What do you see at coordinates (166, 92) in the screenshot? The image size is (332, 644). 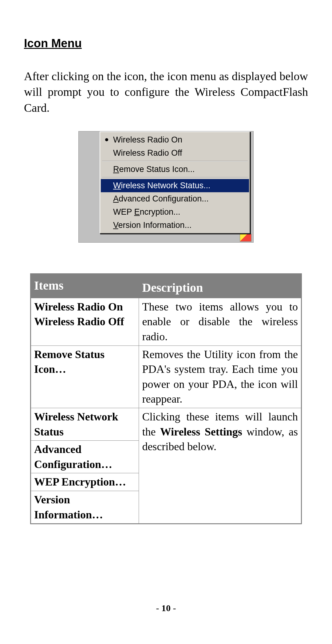 I see `intro-paragraph: After clicking on the icon, the icon men…` at bounding box center [166, 92].